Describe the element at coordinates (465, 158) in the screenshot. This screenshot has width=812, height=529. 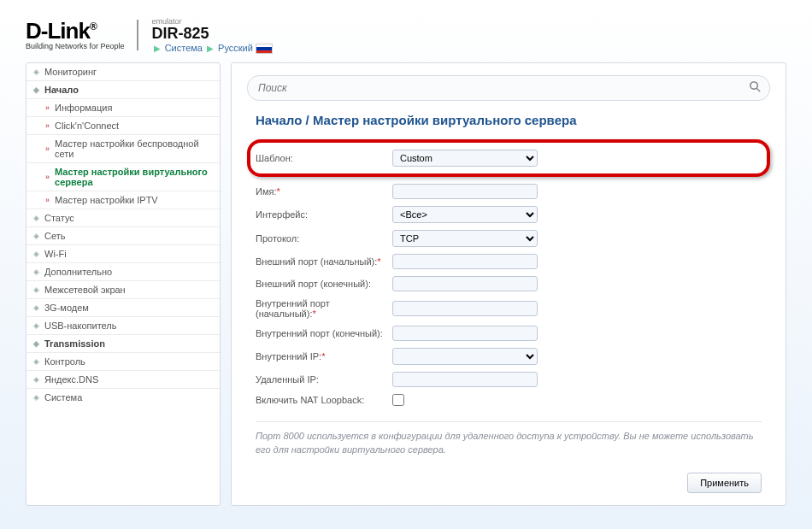
I see `select-template: Custom` at that location.